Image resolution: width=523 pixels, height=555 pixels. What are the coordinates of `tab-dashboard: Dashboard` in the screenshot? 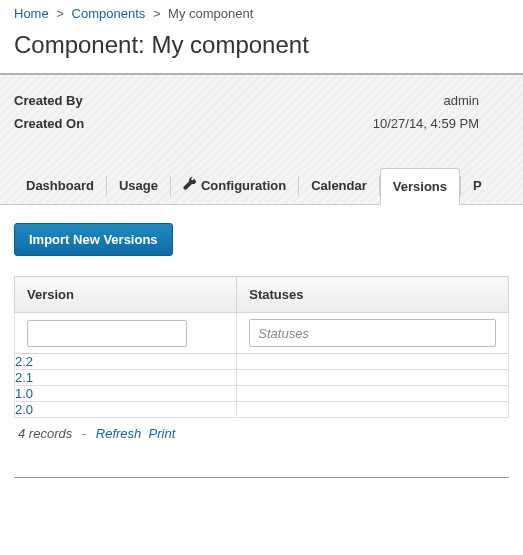 It's located at (60, 186).